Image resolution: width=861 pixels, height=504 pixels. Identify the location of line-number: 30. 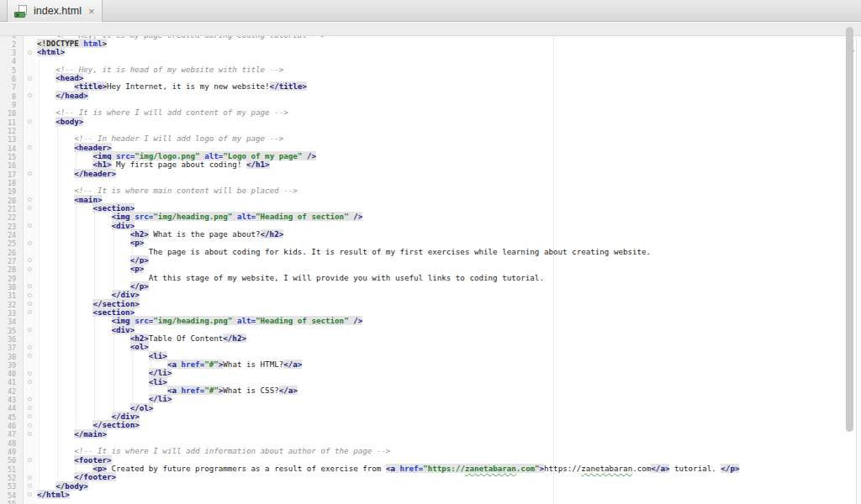
(8, 287).